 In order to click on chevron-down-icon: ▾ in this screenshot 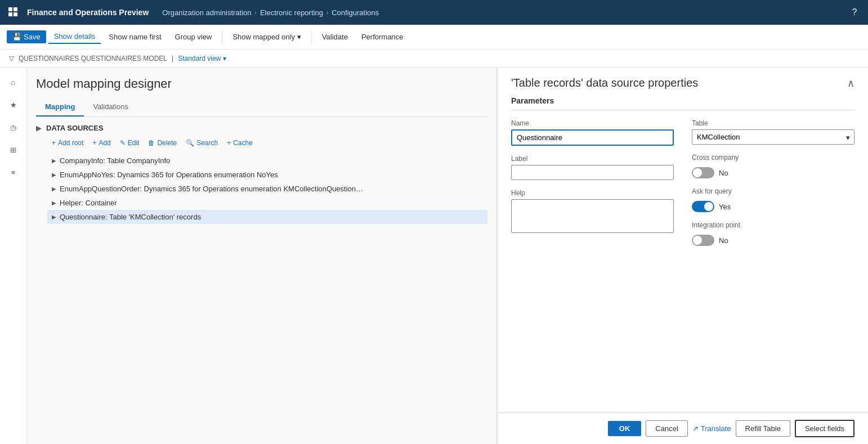, I will do `click(299, 37)`.